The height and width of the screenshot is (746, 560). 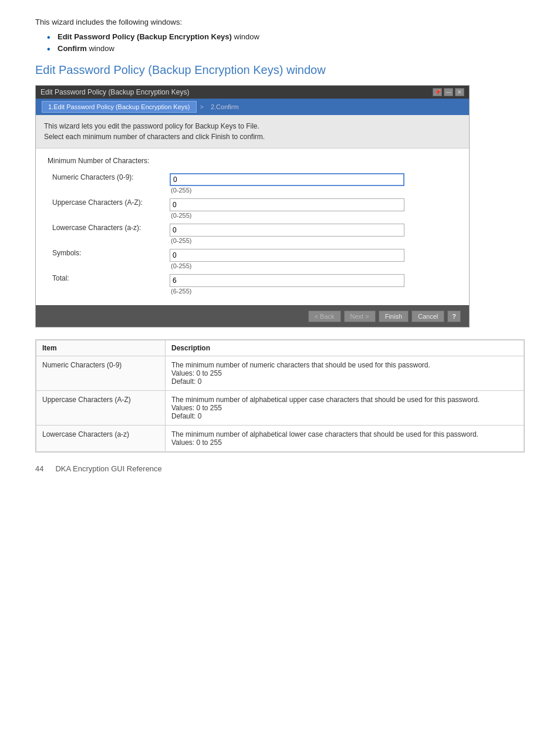 What do you see at coordinates (252, 183) in the screenshot?
I see `field-row-numeric: Numeric Characters (0-9): (0-255)` at bounding box center [252, 183].